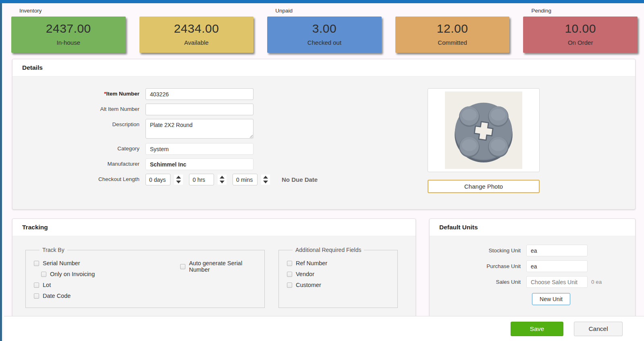  I want to click on item-number-input, so click(199, 94).